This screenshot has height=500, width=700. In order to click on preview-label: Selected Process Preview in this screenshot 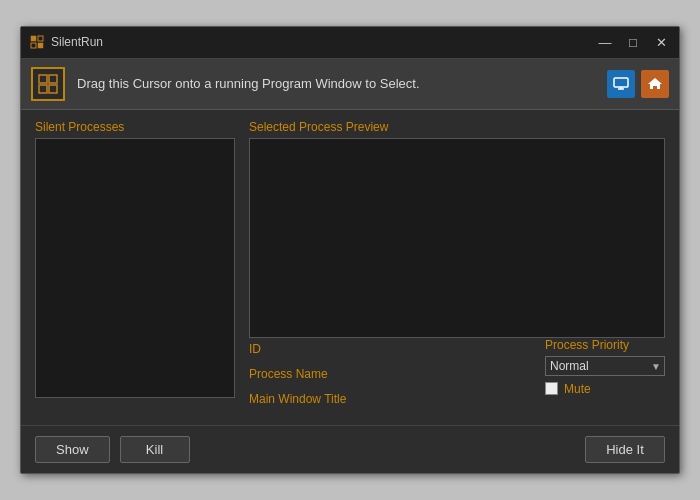, I will do `click(457, 127)`.